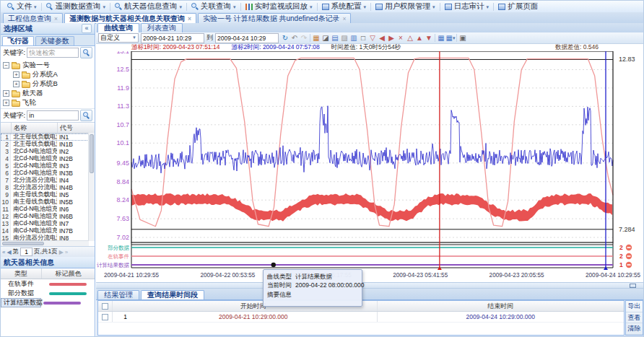  What do you see at coordinates (18, 40) in the screenshot?
I see `tab-aircraft: 飞行器` at bounding box center [18, 40].